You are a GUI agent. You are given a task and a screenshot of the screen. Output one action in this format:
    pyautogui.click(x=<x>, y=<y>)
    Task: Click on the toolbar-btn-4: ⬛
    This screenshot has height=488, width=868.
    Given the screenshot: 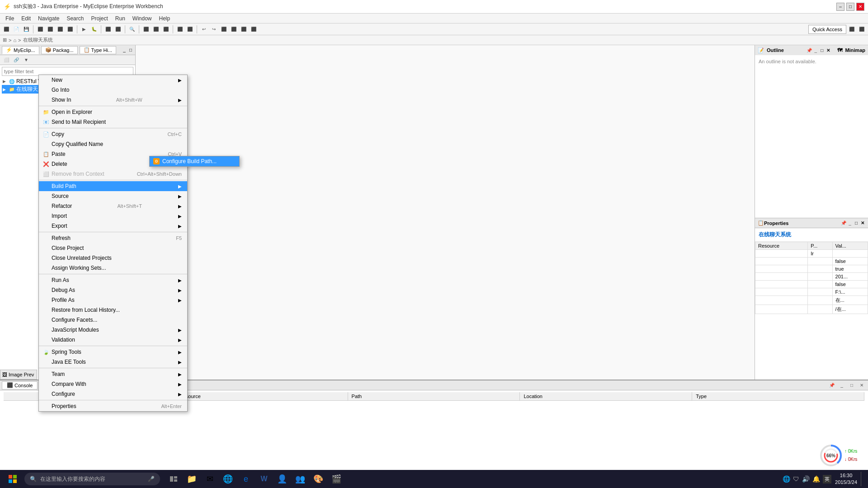 What is the action you would take?
    pyautogui.click(x=40, y=29)
    